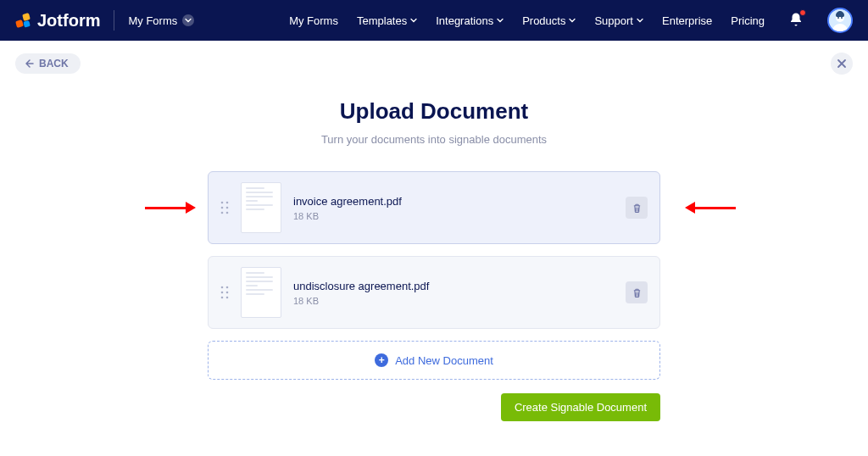 The width and height of the screenshot is (868, 456). Describe the element at coordinates (153, 20) in the screenshot. I see `context-label: My Forms` at that location.